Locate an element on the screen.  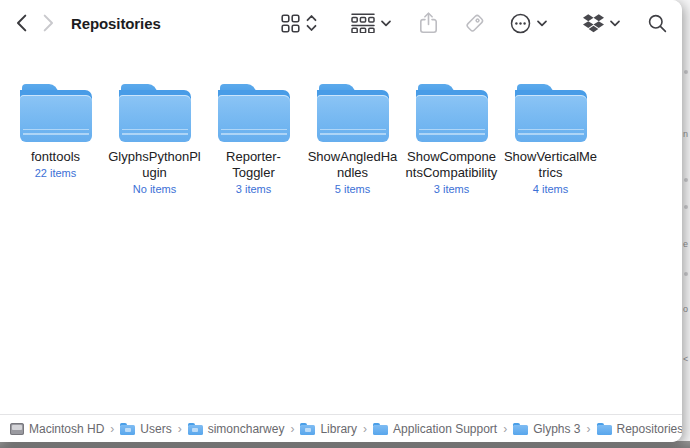
folder-item-reporter-toggler: Reporter-Toggler 3 items is located at coordinates (254, 140).